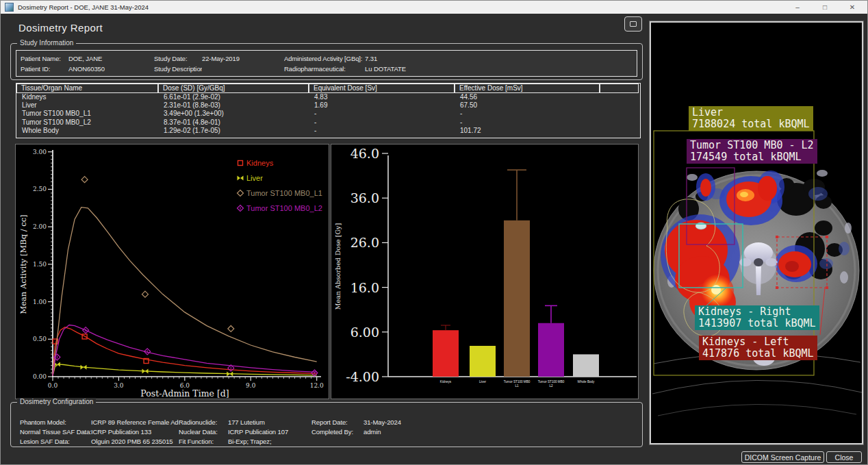  Describe the element at coordinates (500, 441) in the screenshot. I see `field-value` at that location.